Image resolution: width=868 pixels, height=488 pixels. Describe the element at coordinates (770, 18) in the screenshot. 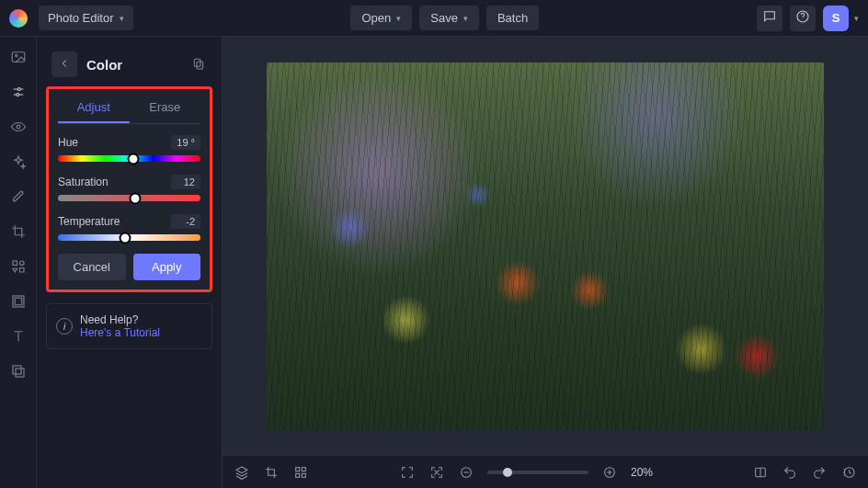

I see `feedback-button` at that location.